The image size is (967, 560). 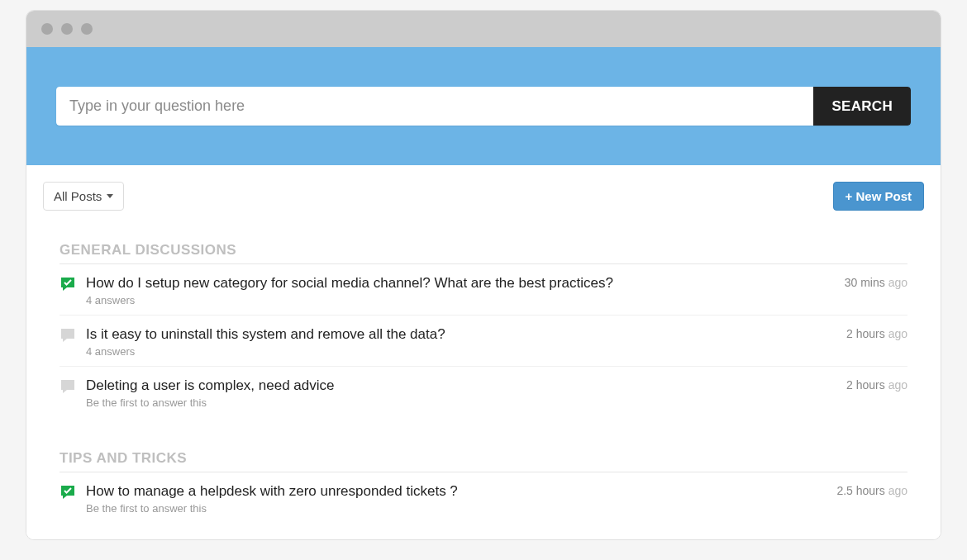 What do you see at coordinates (457, 291) in the screenshot?
I see `post-main: How do I setup new category for social m…` at bounding box center [457, 291].